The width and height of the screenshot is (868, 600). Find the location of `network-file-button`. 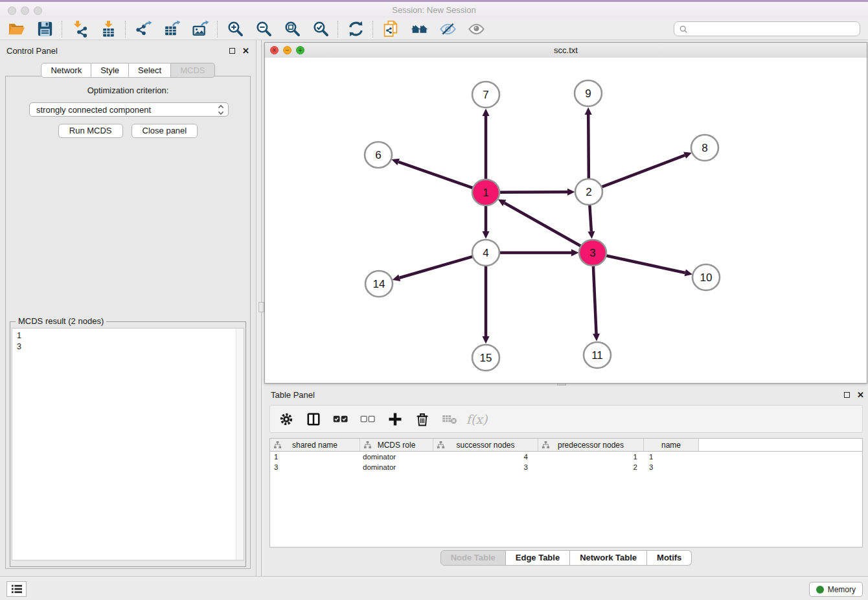

network-file-button is located at coordinates (391, 29).